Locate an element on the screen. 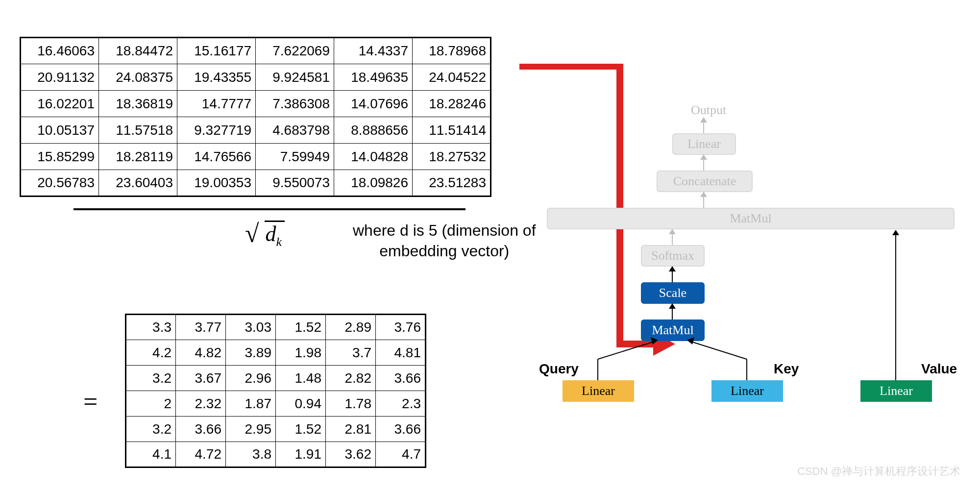  cell: 14.76566 is located at coordinates (217, 157).